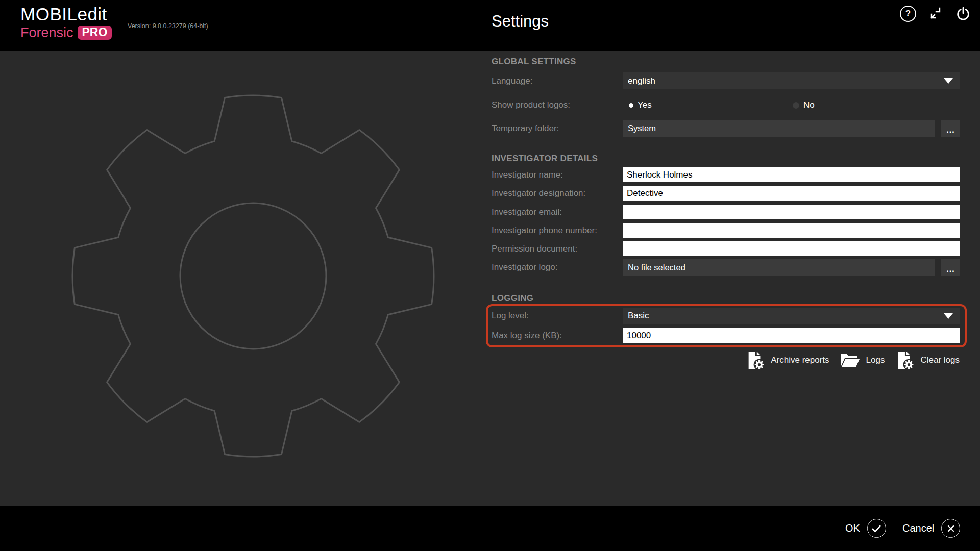  Describe the element at coordinates (512, 298) in the screenshot. I see `logging-heading: LOGGING` at that location.